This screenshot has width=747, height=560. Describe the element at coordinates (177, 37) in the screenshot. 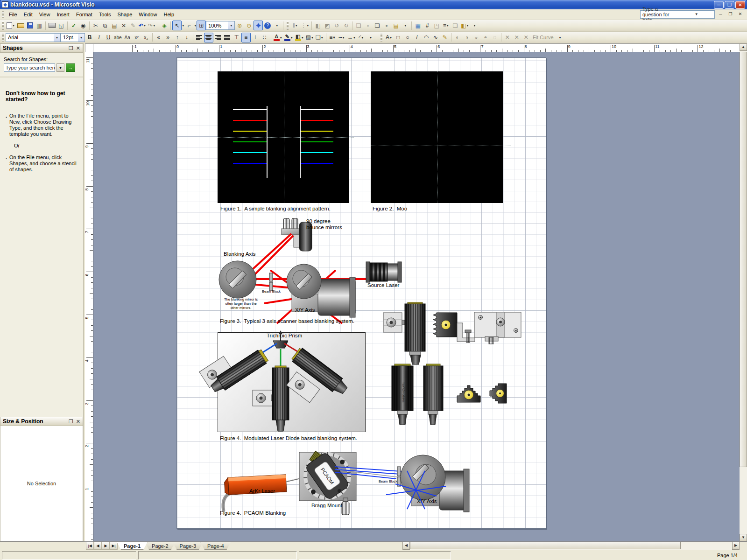

I see `decrease-spacing-button: ↑` at that location.